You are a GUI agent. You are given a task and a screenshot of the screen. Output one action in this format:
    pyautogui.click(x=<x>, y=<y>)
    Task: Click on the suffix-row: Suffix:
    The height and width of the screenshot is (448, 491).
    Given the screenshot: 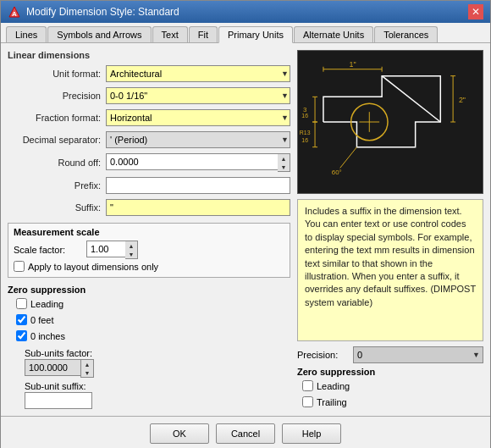 What is the action you would take?
    pyautogui.click(x=149, y=207)
    